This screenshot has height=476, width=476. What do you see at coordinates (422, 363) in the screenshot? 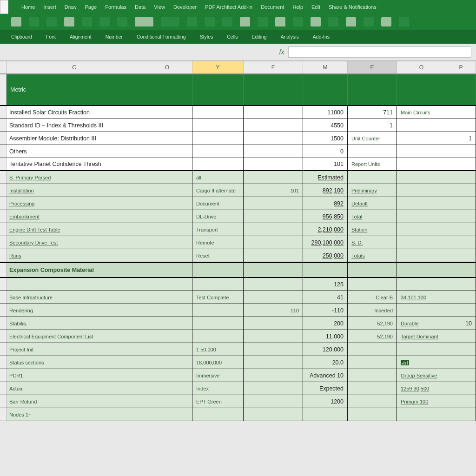
I see `chart-icon` at bounding box center [422, 363].